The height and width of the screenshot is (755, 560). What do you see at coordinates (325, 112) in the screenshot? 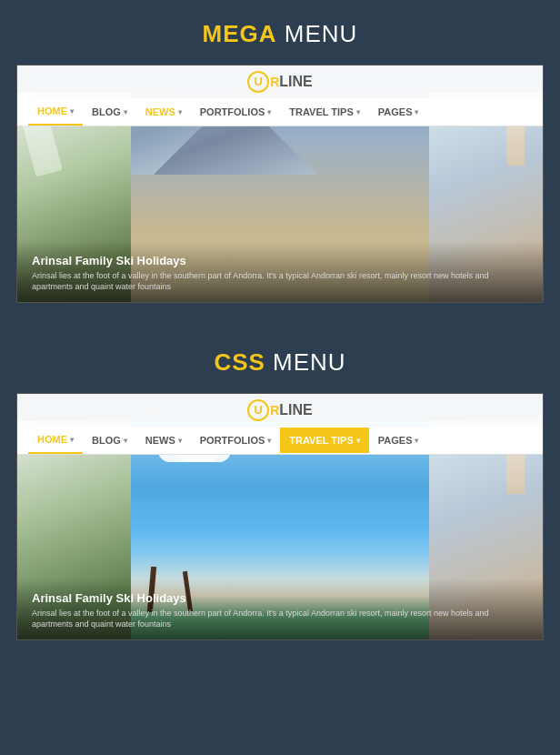
I see `nav-travel-tips: TRAVEL TIPS ▾` at bounding box center [325, 112].